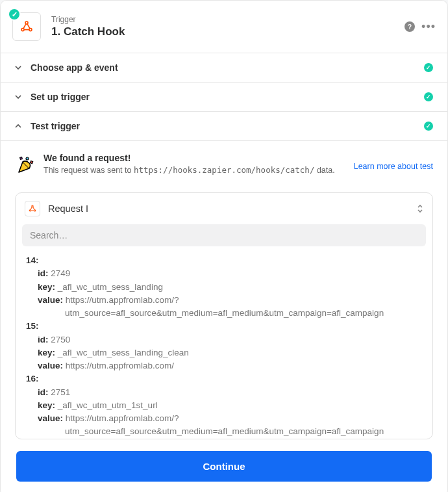 Image resolution: width=448 pixels, height=492 pixels. I want to click on found-sub-prefix: This request was sent to, so click(88, 170).